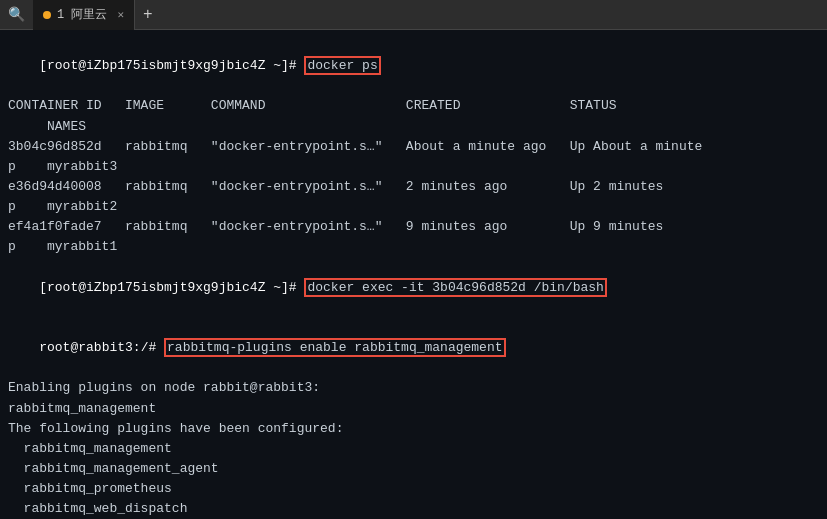 The height and width of the screenshot is (519, 827). I want to click on tab-dot, so click(47, 15).